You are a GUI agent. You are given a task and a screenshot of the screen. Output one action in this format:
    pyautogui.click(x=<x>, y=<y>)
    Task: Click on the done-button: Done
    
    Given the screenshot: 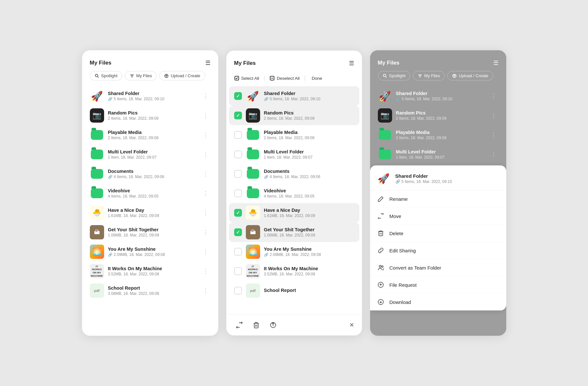 What is the action you would take?
    pyautogui.click(x=316, y=78)
    